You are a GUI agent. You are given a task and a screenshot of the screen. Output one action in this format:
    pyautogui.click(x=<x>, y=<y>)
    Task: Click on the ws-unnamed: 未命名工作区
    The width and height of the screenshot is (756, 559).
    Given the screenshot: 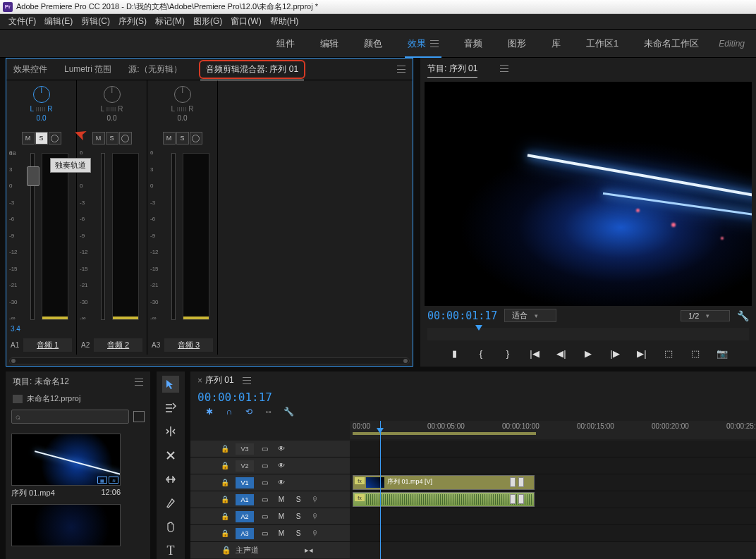 What is the action you would take?
    pyautogui.click(x=671, y=44)
    